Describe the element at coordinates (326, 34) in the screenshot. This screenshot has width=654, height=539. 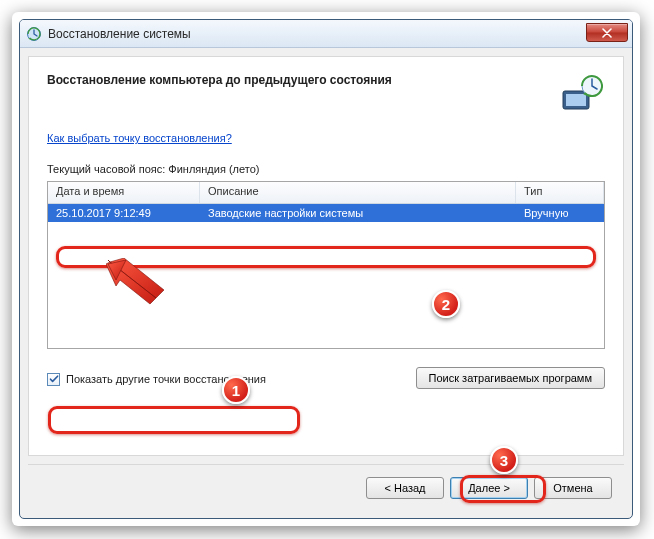
I see `titlebar: Восстановление системы` at that location.